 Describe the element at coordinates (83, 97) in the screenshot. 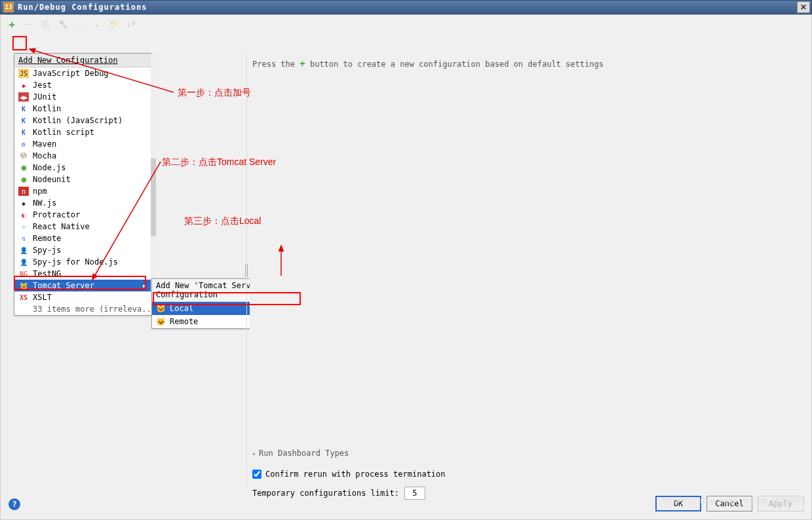

I see `config-item-junit: ◀▶JUnit` at that location.